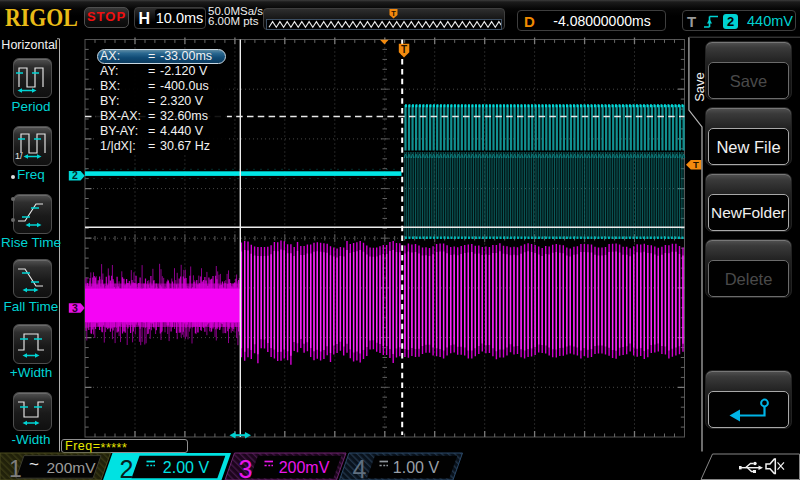 The height and width of the screenshot is (480, 800). What do you see at coordinates (16, 468) in the screenshot?
I see `svg-text: 1` at bounding box center [16, 468].